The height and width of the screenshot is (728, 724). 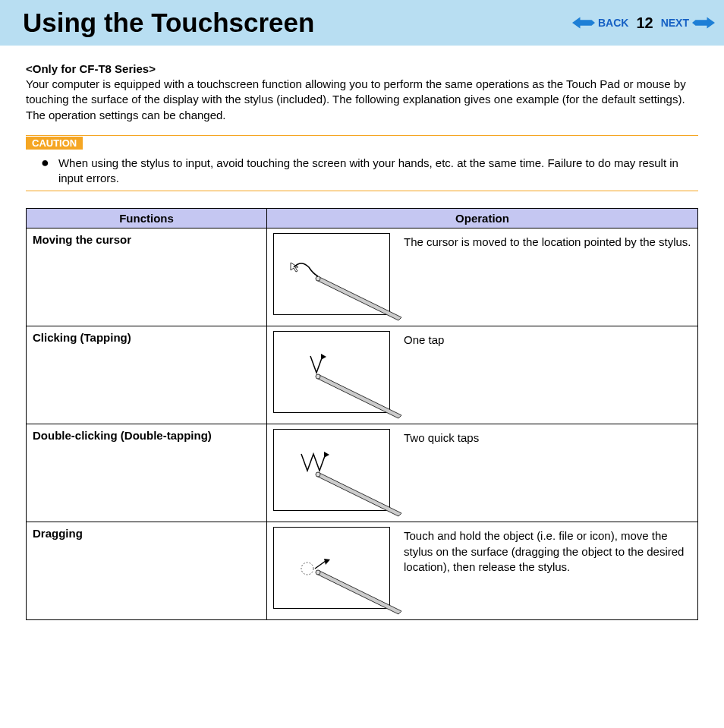 I want to click on operation-text: The cursor is moved to the location poin…, so click(x=548, y=241).